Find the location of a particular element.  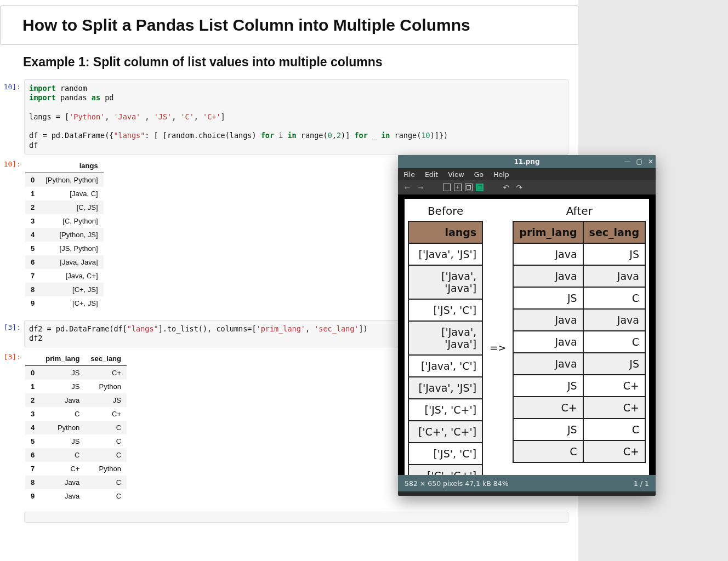

code-editor is located at coordinates (296, 517).